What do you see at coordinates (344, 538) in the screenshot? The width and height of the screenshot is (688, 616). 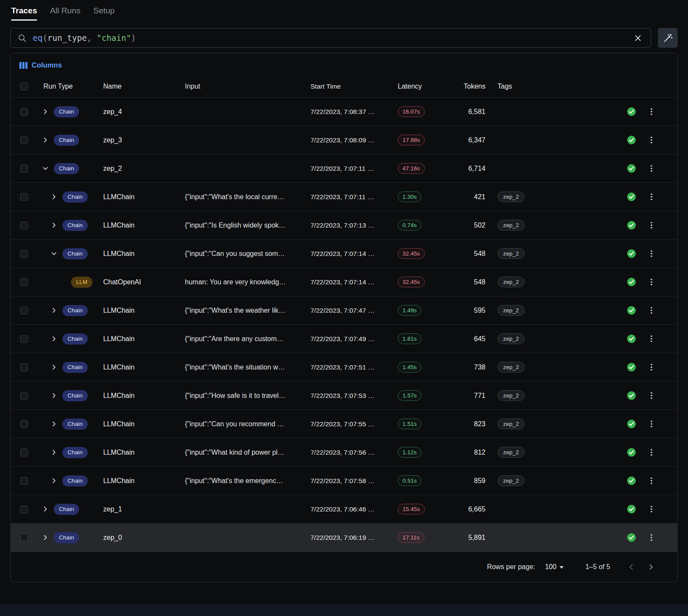 I see `table-row: Chain zep_0 7/22/2023, 7:06:19 … 17.11s …` at bounding box center [344, 538].